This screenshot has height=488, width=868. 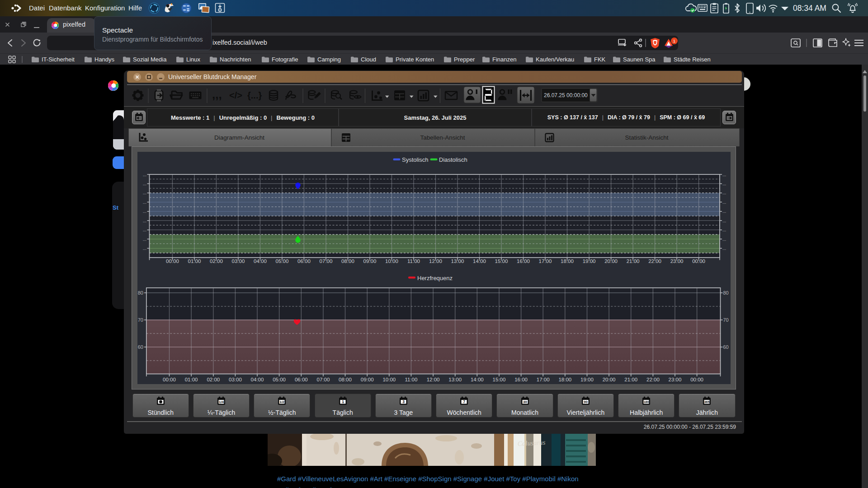 What do you see at coordinates (415, 160) in the screenshot?
I see `svg-text: Systolisch` at bounding box center [415, 160].